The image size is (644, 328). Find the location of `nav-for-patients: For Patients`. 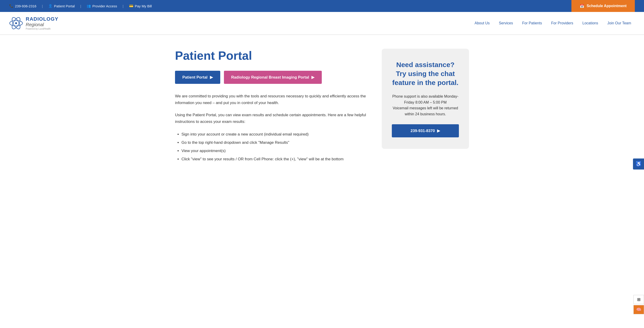

nav-for-patients: For Patients is located at coordinates (532, 23).